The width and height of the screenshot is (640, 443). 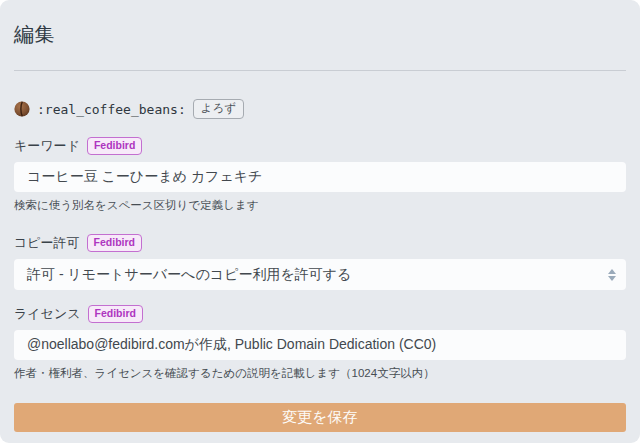 What do you see at coordinates (320, 146) in the screenshot?
I see `keyword-label-row: キーワード Fedibird` at bounding box center [320, 146].